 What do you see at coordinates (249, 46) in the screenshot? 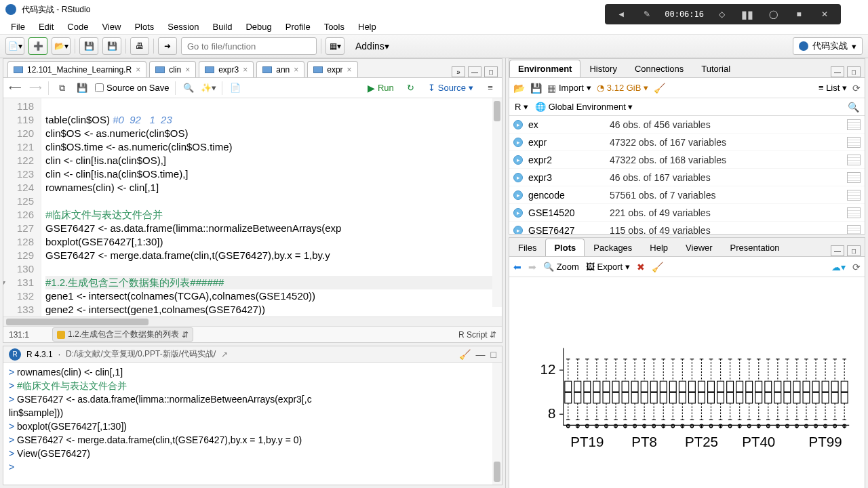
I see `goto-file-input` at bounding box center [249, 46].